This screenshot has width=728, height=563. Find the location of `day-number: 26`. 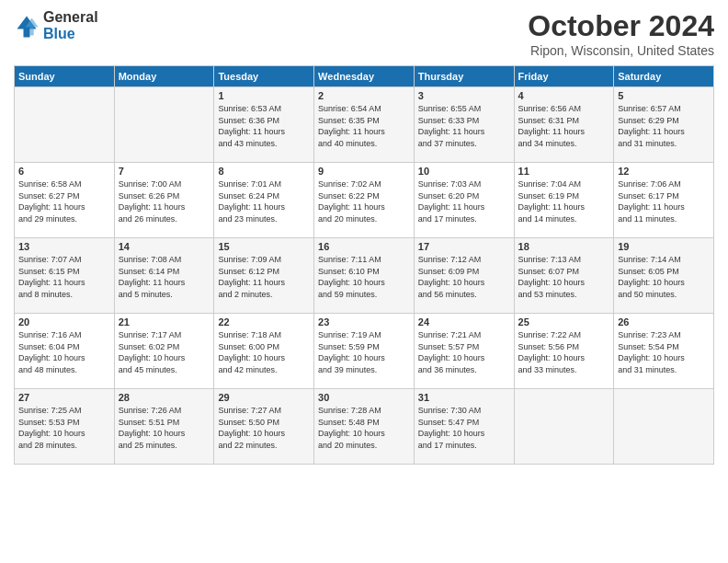

day-number: 26 is located at coordinates (664, 322).